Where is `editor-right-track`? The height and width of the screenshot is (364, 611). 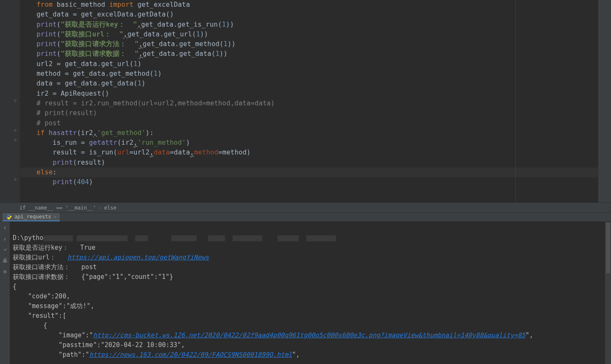 editor-right-track is located at coordinates (605, 101).